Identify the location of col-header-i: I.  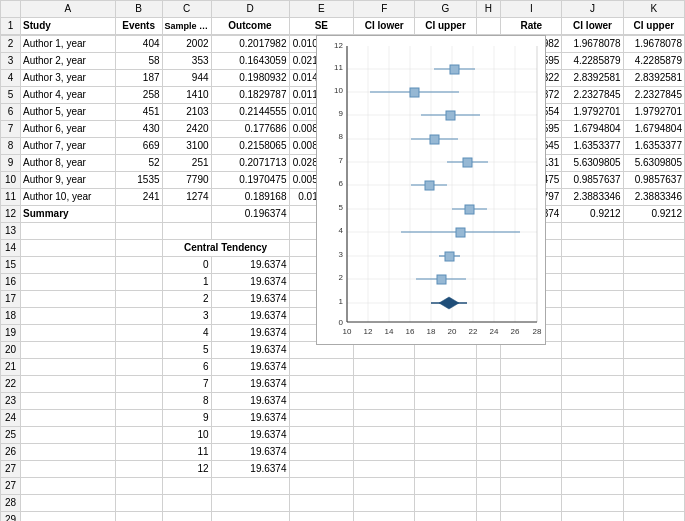
(532, 10).